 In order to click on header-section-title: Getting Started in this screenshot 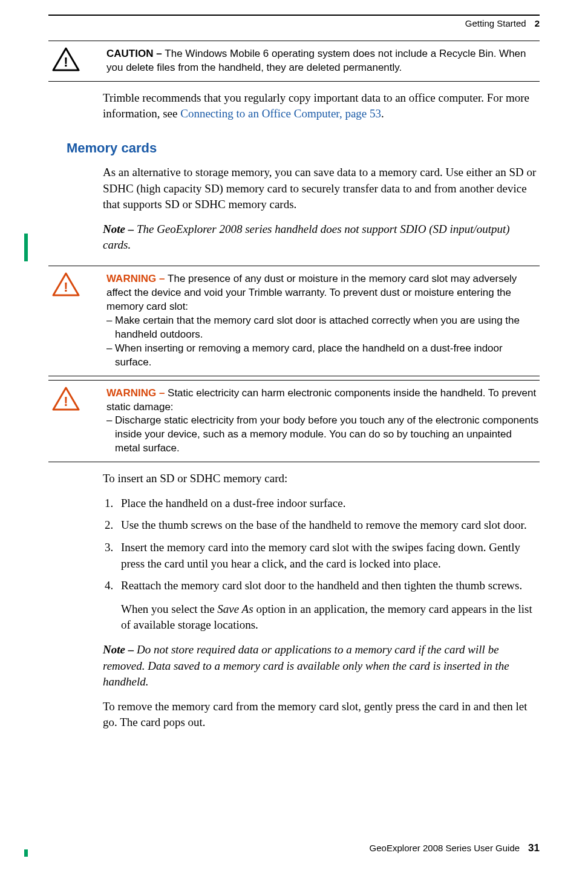, I will do `click(496, 23)`.